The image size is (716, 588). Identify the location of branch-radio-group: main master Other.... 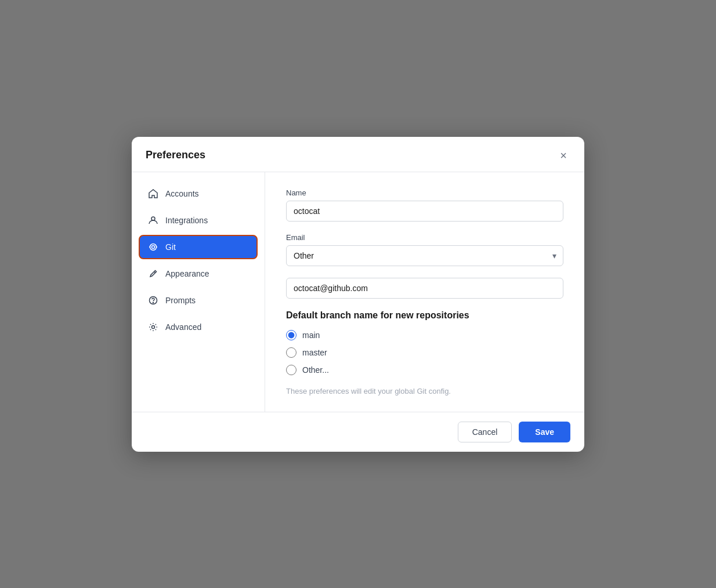
(425, 353).